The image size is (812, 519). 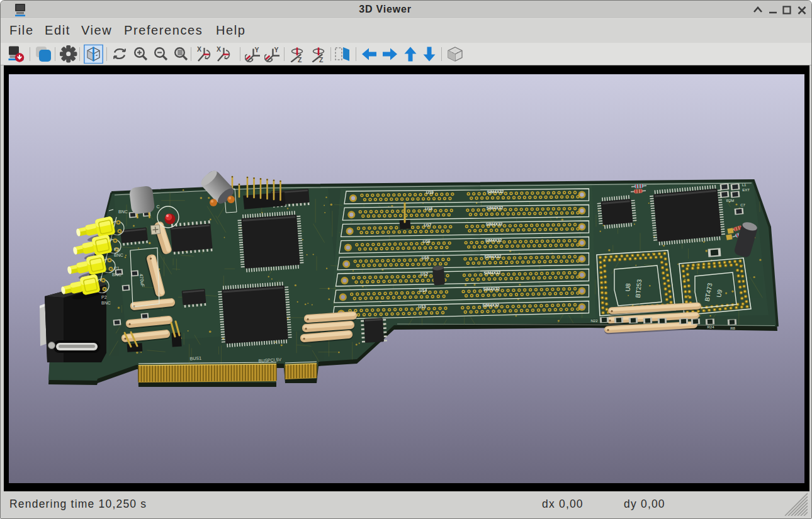 What do you see at coordinates (427, 225) in the screenshot?
I see `svg-text: U17` at bounding box center [427, 225].